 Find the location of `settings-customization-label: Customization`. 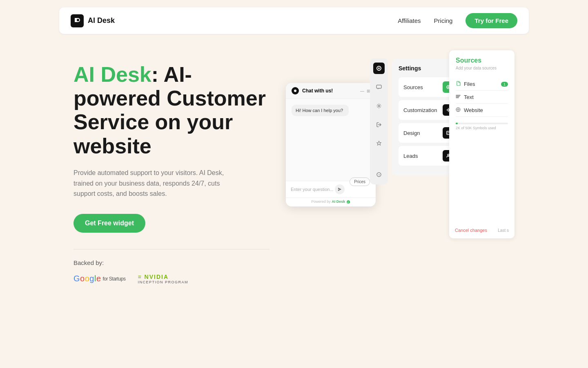

settings-customization-label: Customization is located at coordinates (420, 110).